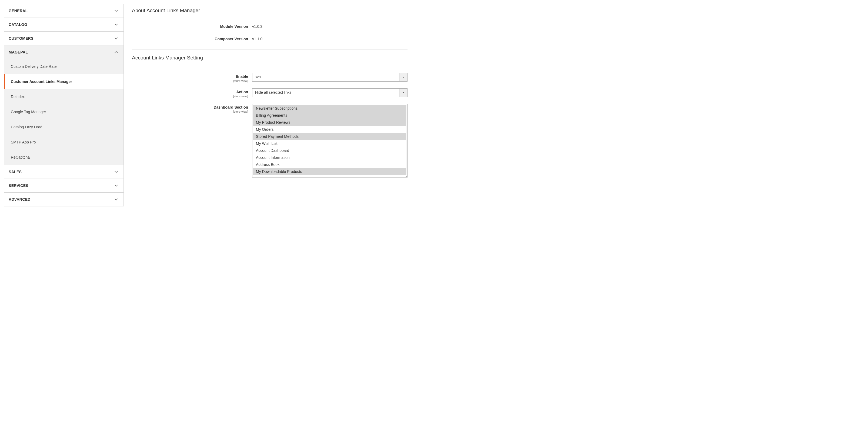 The image size is (868, 442). What do you see at coordinates (190, 107) in the screenshot?
I see `dashboard-section-label: Dashboard Section` at bounding box center [190, 107].